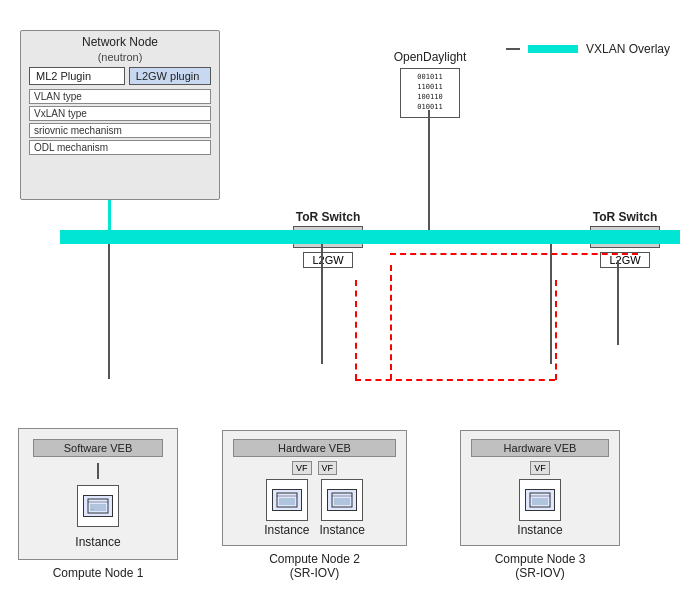 The height and width of the screenshot is (600, 700). Describe the element at coordinates (286, 508) in the screenshot. I see `instance-col-2a: Instance` at that location.